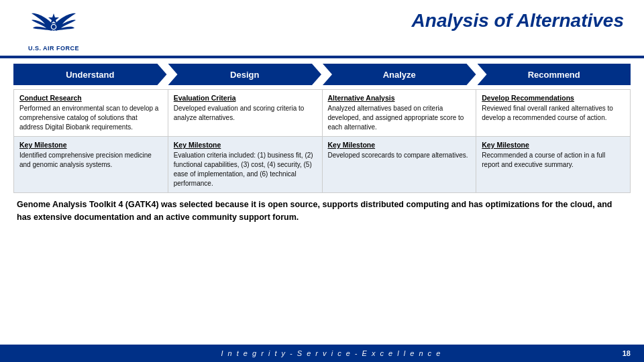  What do you see at coordinates (91, 113) in the screenshot?
I see `table-cell: Conduct Research Performed an environmen…` at bounding box center [91, 113].